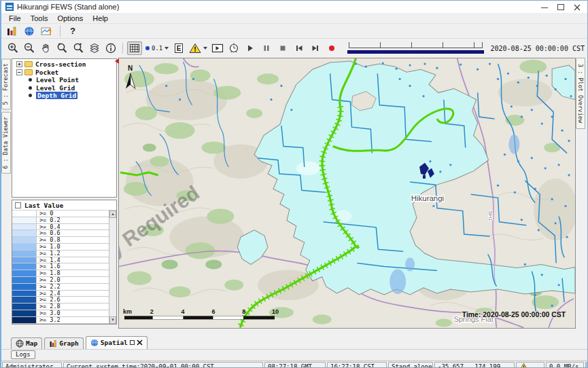 The height and width of the screenshot is (368, 588). Describe the element at coordinates (132, 342) in the screenshot. I see `maximize-panel-icon` at that location.